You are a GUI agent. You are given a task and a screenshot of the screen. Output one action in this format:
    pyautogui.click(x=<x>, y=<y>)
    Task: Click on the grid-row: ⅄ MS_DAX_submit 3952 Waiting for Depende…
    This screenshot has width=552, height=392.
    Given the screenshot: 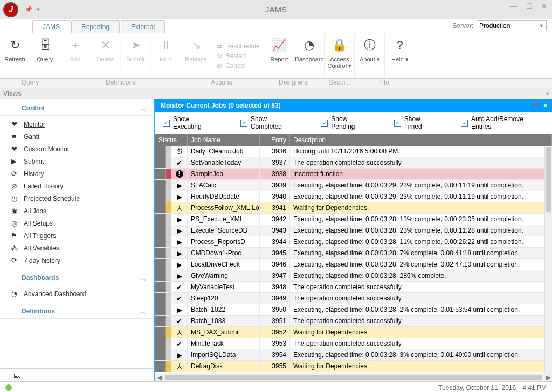 What is the action you would take?
    pyautogui.click(x=354, y=333)
    